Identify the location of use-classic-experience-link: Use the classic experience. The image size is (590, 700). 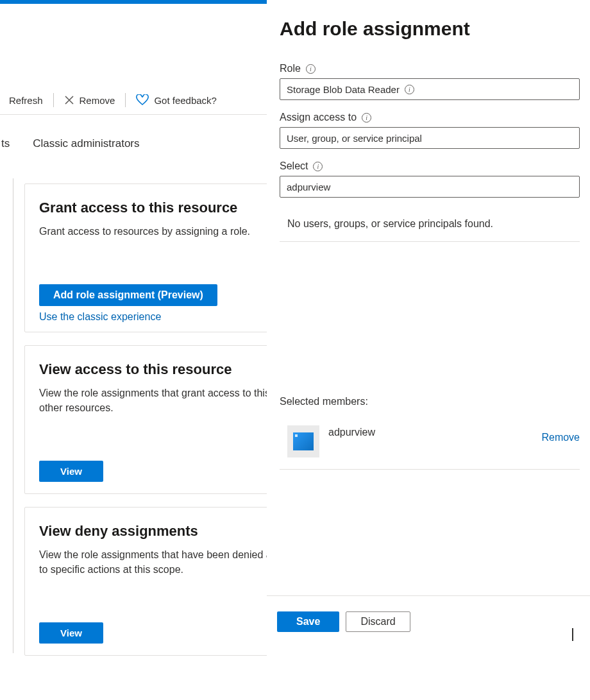
(100, 317).